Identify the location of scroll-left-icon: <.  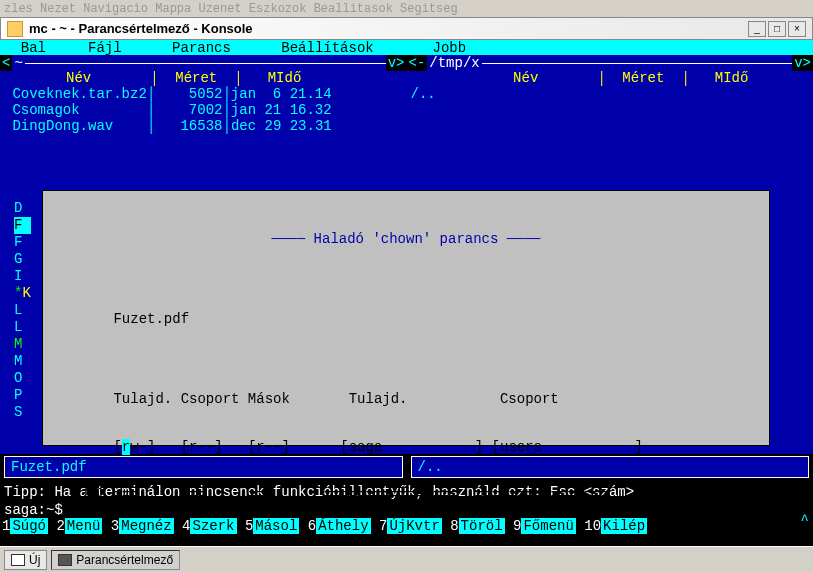
(6, 63).